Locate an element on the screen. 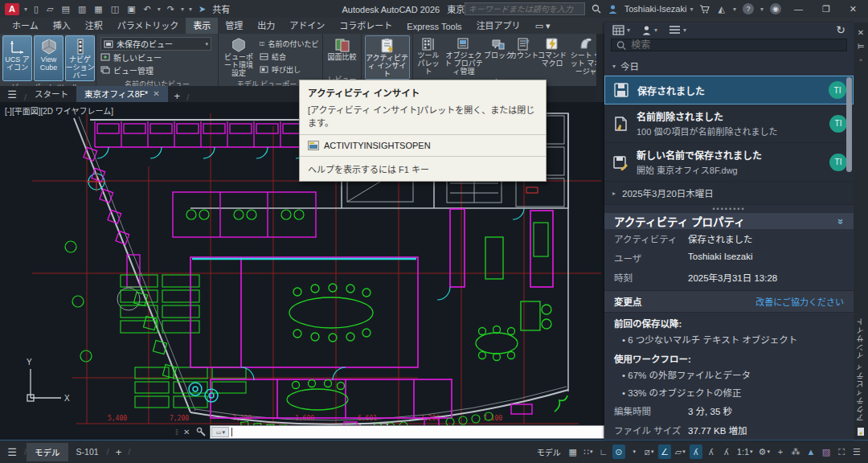 Image resolution: width=868 pixels, height=463 pixels. restore-viewports-button: 呼び出し is located at coordinates (289, 70).